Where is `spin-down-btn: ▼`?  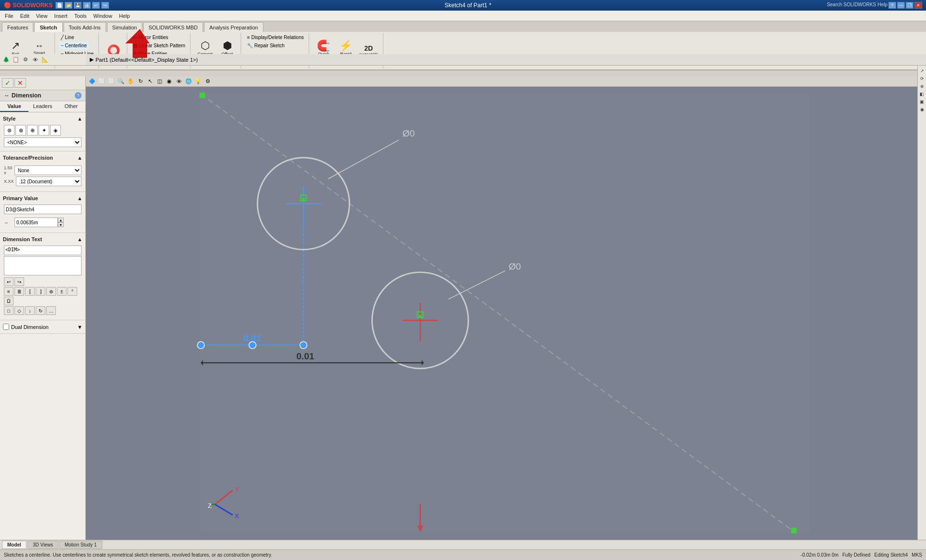
spin-down-btn: ▼ is located at coordinates (61, 225).